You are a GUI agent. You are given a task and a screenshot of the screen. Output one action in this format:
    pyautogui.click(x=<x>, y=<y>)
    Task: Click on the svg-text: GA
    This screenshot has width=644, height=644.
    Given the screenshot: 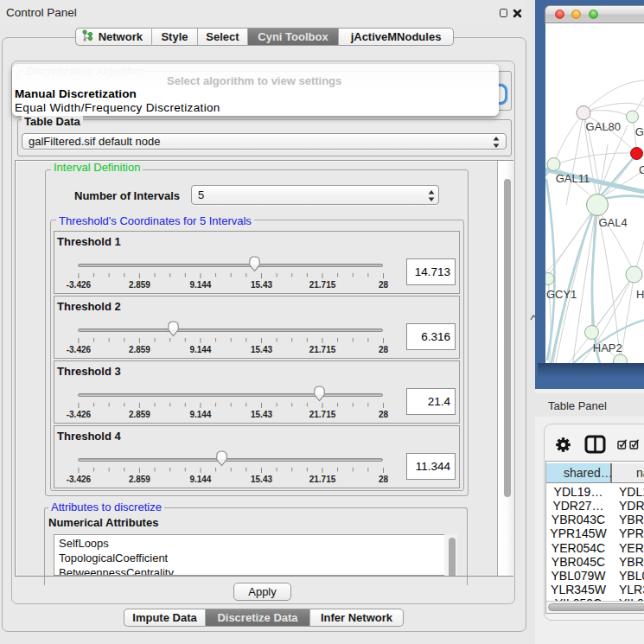 What is the action you would take?
    pyautogui.click(x=640, y=131)
    